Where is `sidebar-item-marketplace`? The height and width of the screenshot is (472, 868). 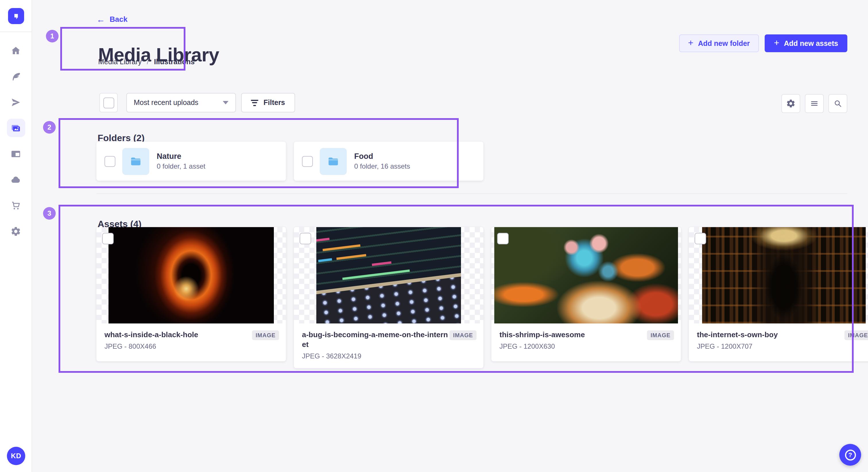
sidebar-item-marketplace is located at coordinates (16, 205).